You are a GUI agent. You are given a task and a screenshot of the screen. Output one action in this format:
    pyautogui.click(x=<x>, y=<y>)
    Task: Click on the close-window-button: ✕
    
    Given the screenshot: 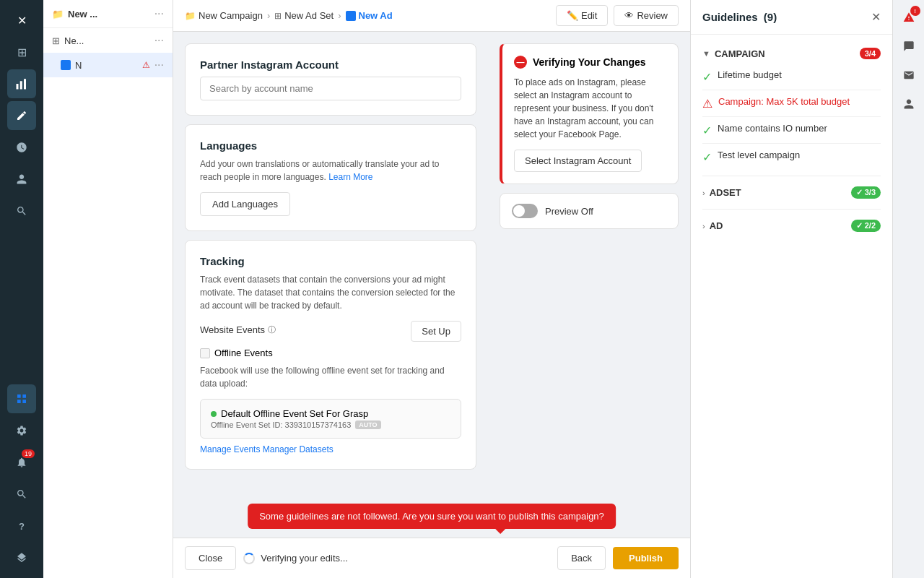 What is the action you would take?
    pyautogui.click(x=22, y=20)
    